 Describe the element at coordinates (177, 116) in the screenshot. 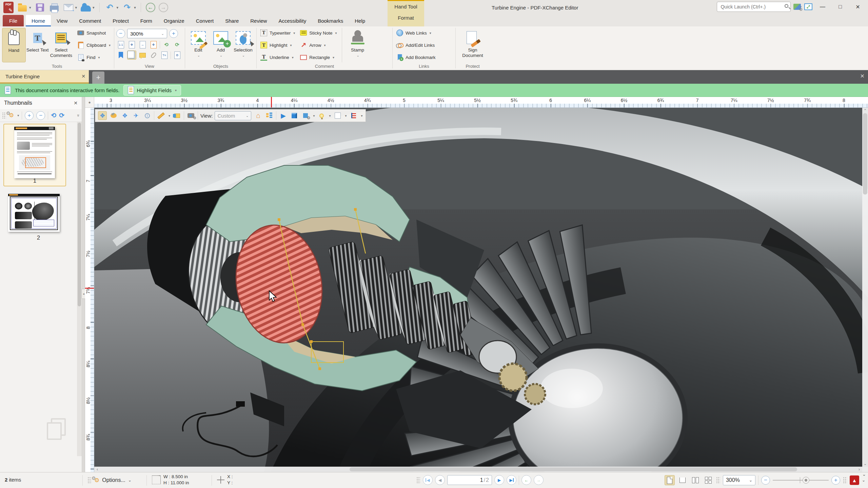

I see `3d-comment-button` at that location.